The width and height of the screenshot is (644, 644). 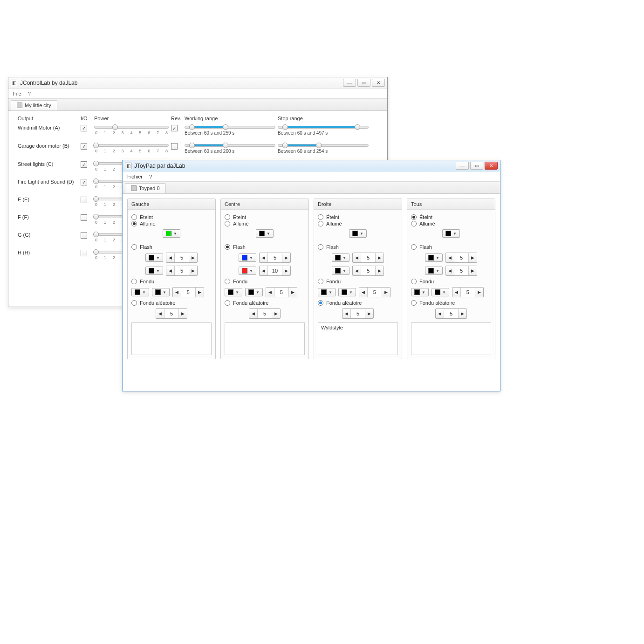 I want to click on titlebar-jtoypad: JToyPad par daJLab — ▭ ✕, so click(x=311, y=166).